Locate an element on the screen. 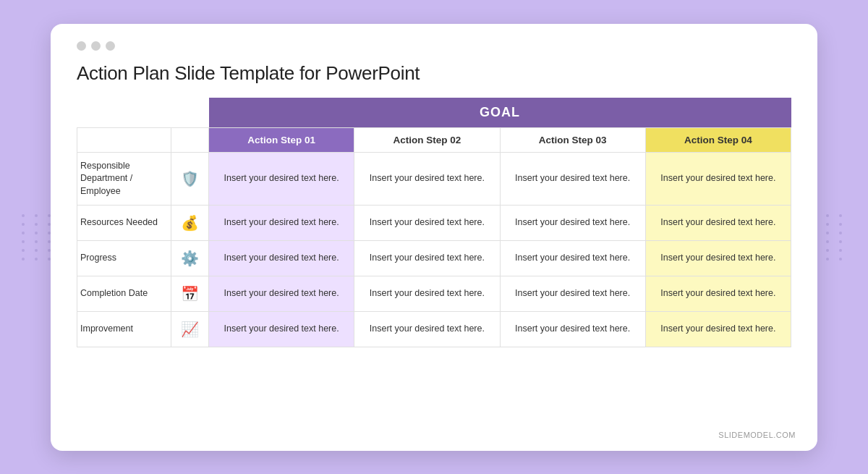 The image size is (868, 474). cell-r0-c1: Insert your desired text here. is located at coordinates (427, 179).